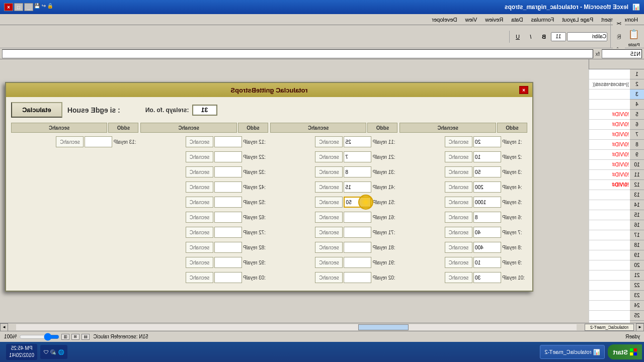 Image resolution: width=644 pixels, height=362 pixels. I want to click on cell-a8-error: !0/VID#, so click(609, 145).